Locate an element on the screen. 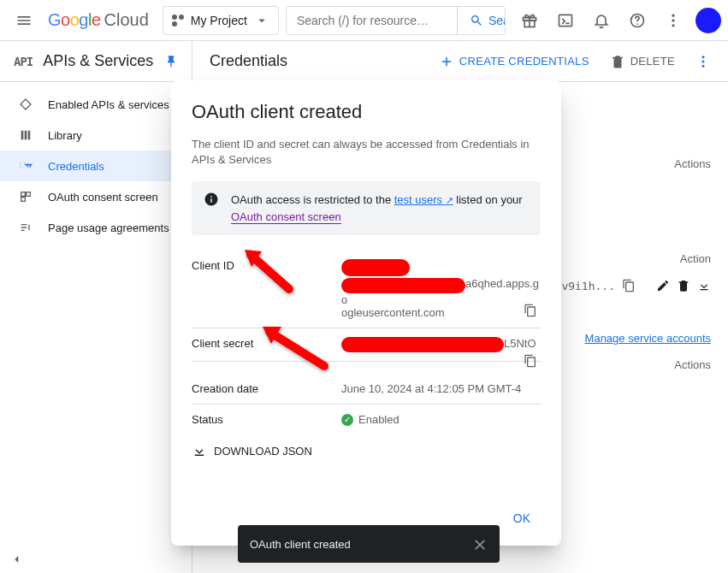 The width and height of the screenshot is (728, 573). toast: OAuth client created is located at coordinates (369, 544).